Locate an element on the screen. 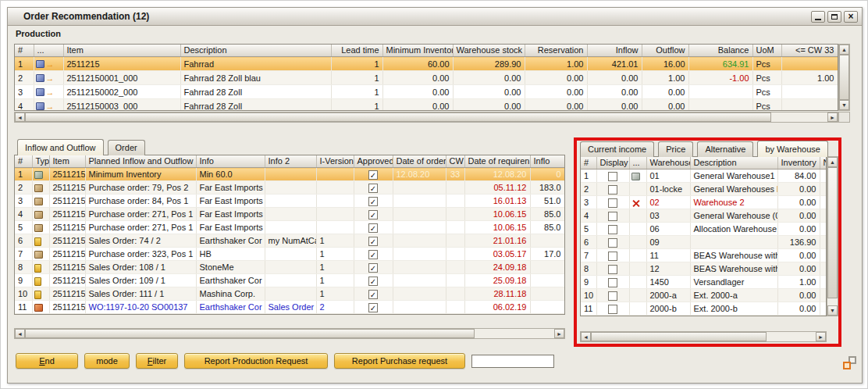  warehouse-row: 302Warehouse 20.00 is located at coordinates (704, 203).